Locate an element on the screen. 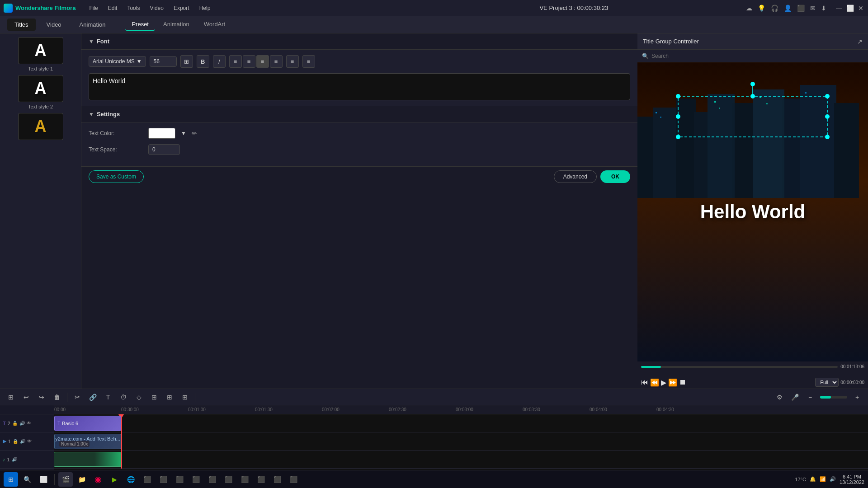 The width and height of the screenshot is (868, 488). cut-btn: ✂ is located at coordinates (77, 397).